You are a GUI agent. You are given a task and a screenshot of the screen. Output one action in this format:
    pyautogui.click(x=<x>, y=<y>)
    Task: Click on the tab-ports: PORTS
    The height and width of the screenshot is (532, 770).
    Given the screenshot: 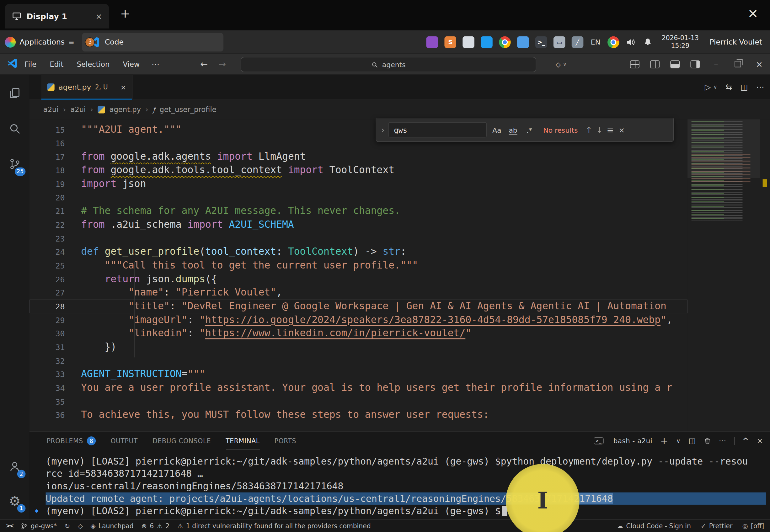 What is the action you would take?
    pyautogui.click(x=285, y=441)
    